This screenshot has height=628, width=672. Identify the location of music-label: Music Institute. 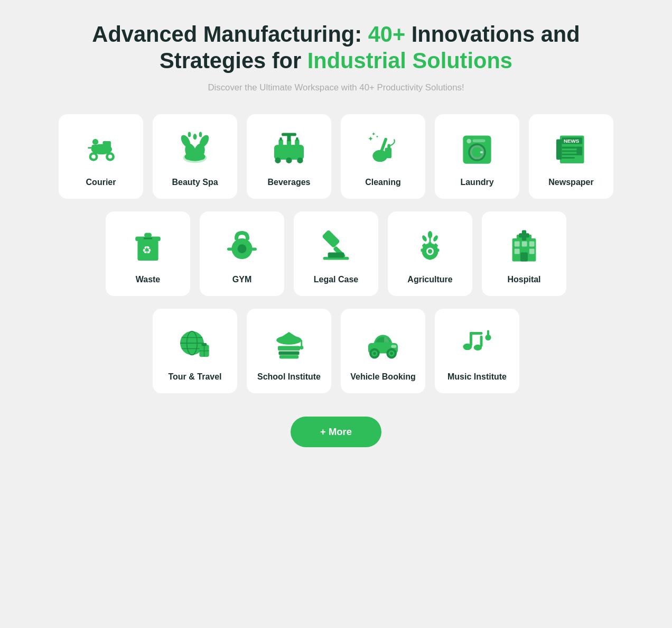
(477, 377).